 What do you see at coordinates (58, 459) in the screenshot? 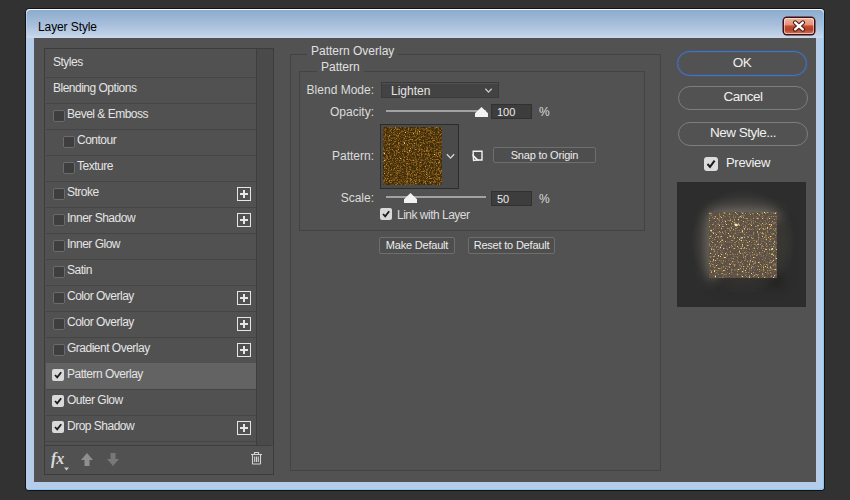
I see `svg-text: fx` at bounding box center [58, 459].